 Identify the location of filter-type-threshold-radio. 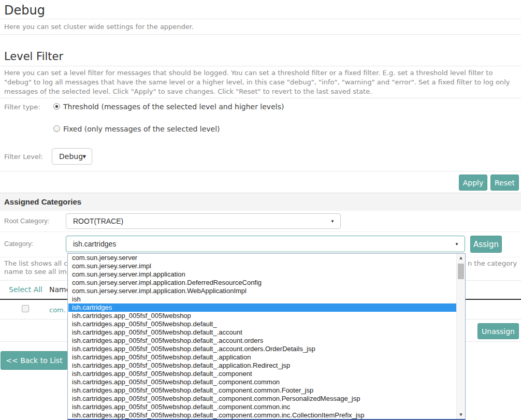
(57, 107).